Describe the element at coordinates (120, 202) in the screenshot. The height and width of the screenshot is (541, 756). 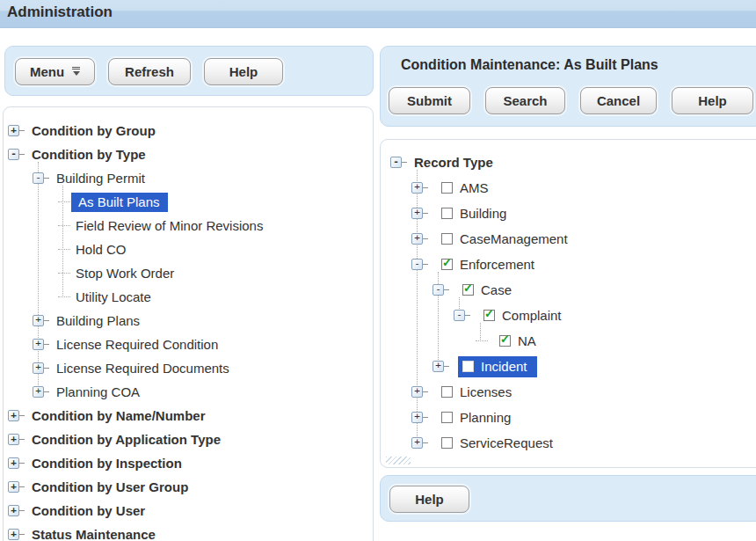
I see `tree-item-label: As Built Plans` at that location.